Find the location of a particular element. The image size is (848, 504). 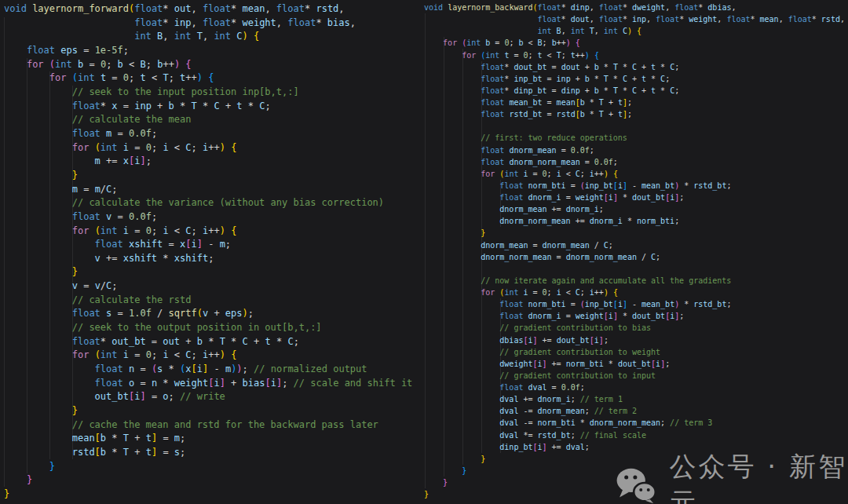

watermark-text: 公众号 · 新智元 is located at coordinates (758, 477).